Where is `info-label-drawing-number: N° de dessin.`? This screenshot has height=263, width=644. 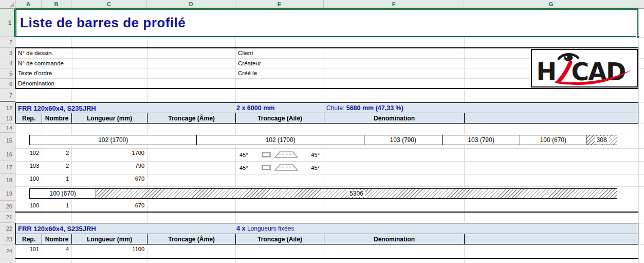 info-label-drawing-number: N° de dessin. is located at coordinates (44, 54).